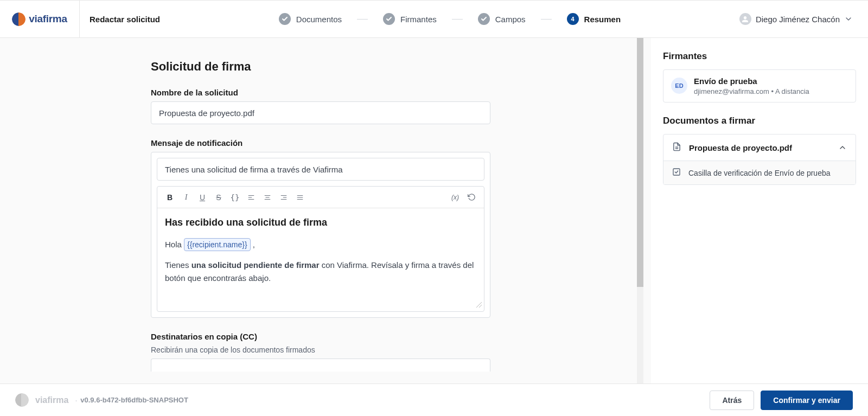  I want to click on name-label: Nombre de la solicitud, so click(321, 92).